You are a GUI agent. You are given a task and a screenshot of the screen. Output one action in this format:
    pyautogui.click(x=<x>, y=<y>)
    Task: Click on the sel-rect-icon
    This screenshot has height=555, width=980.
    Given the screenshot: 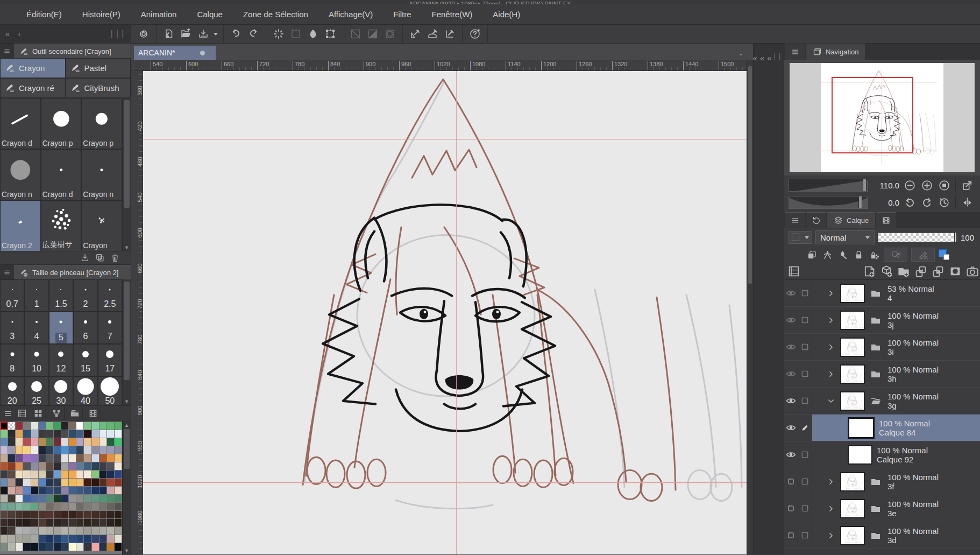 What is the action you would take?
    pyautogui.click(x=390, y=34)
    